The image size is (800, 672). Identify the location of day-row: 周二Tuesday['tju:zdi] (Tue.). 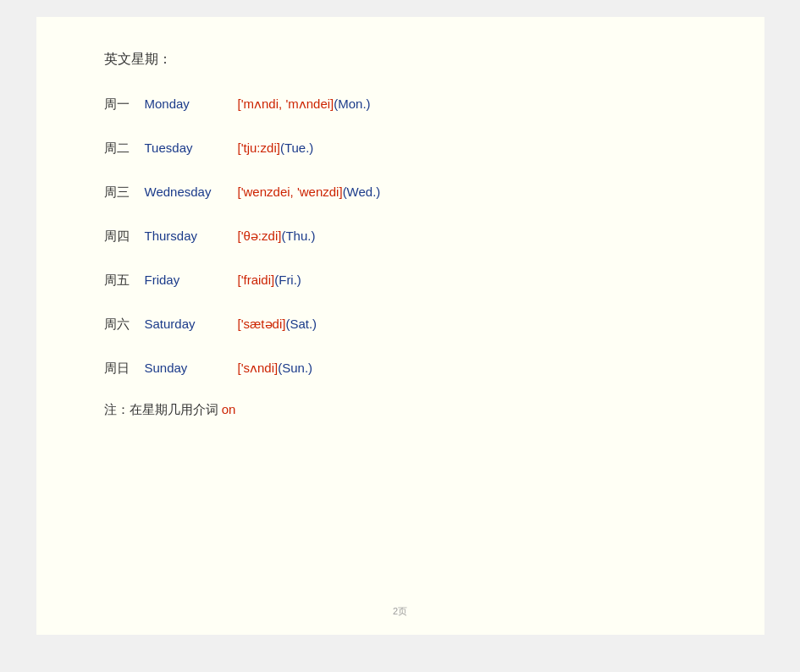
(413, 148).